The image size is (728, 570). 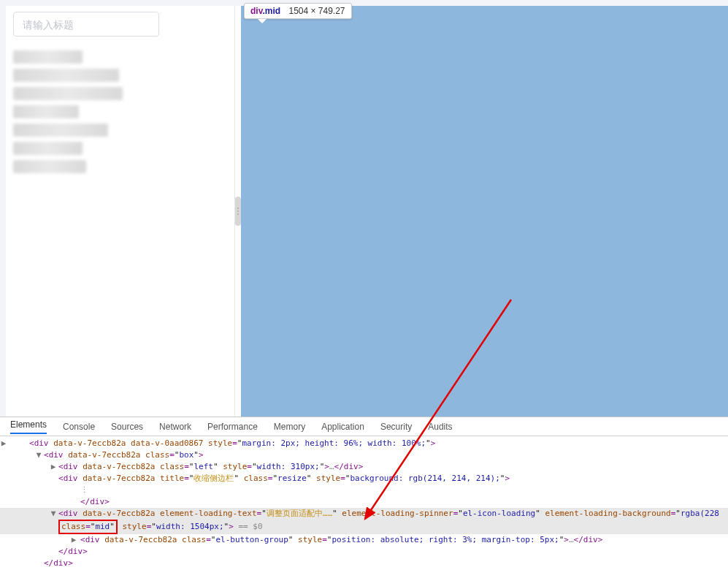 I want to click on tab-network: Network, so click(x=175, y=427).